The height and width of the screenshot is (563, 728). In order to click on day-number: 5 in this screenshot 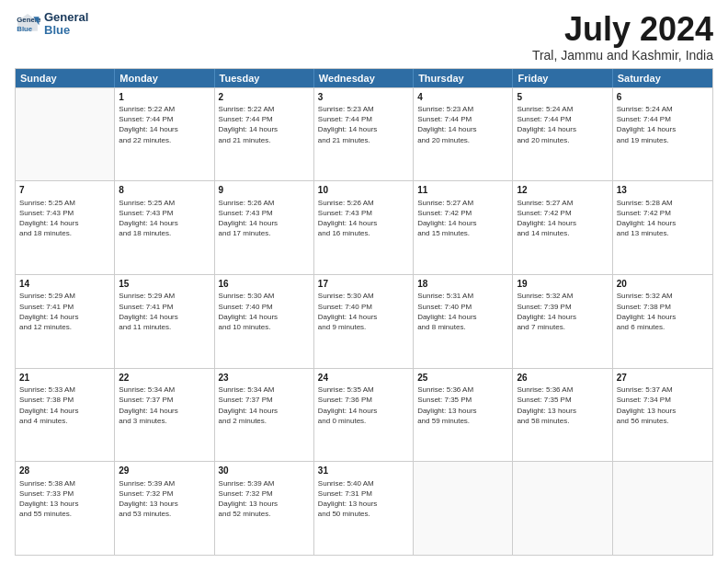, I will do `click(563, 98)`.